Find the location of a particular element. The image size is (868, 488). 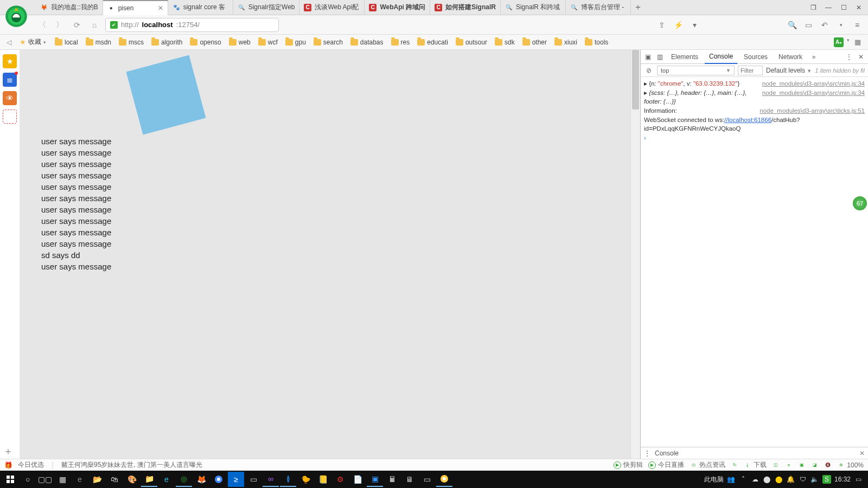

bookmark-folder: other is located at coordinates (535, 42).